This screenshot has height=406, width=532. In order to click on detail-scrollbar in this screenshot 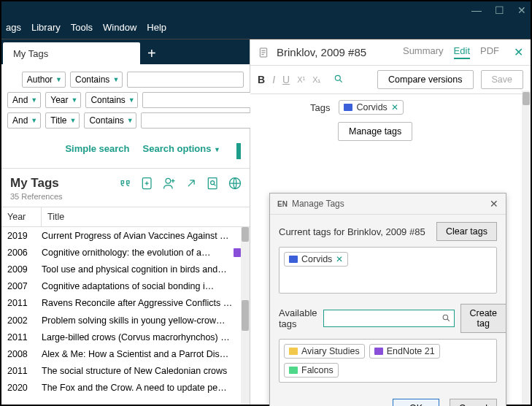, I will do `click(526, 248)`.